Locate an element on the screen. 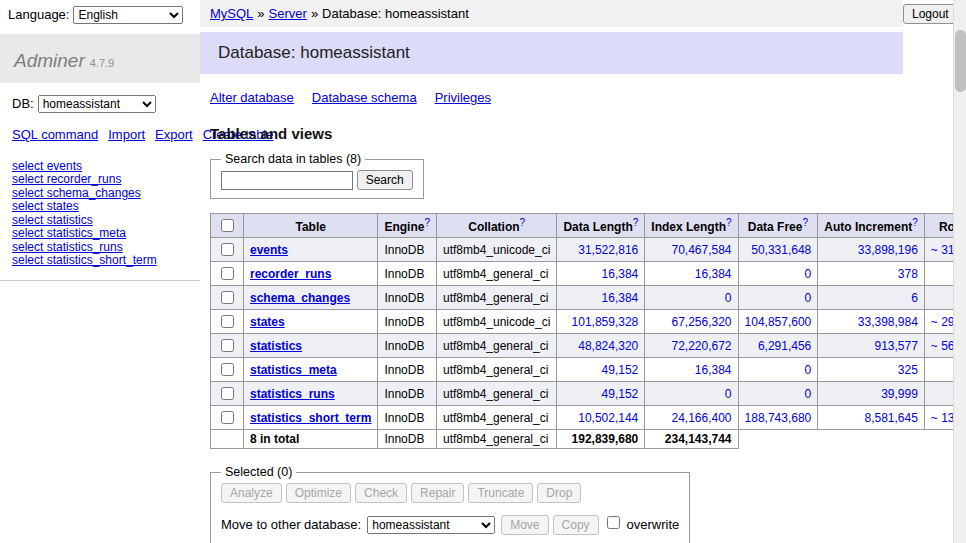 The image size is (966, 543). table-link: schema_changes is located at coordinates (300, 298).